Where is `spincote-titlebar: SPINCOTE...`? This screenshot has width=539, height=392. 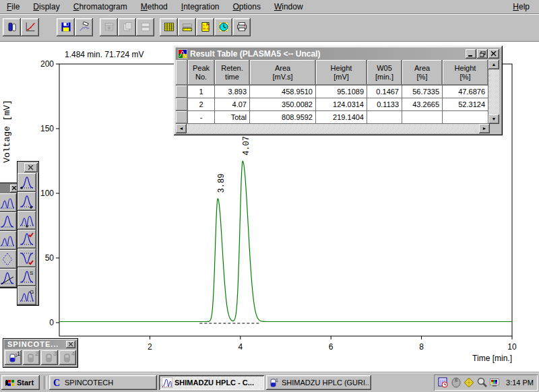
spincote-titlebar: SPINCOTE... is located at coordinates (40, 344).